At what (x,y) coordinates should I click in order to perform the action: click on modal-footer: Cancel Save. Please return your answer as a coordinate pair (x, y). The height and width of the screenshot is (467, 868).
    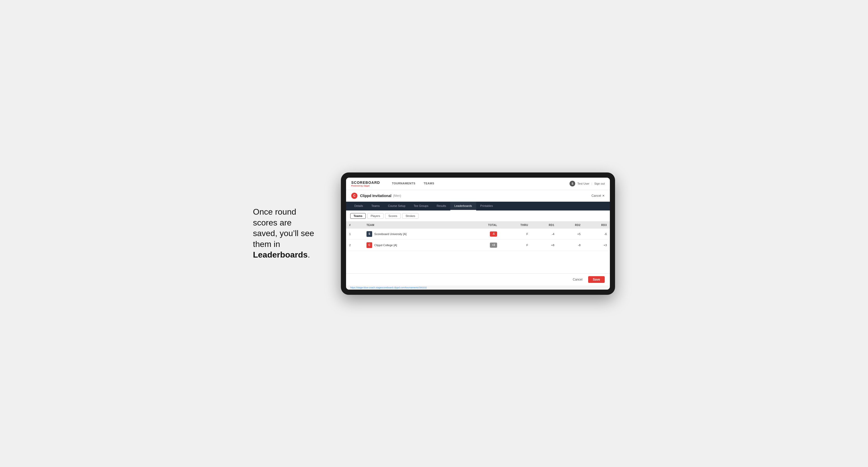
    Looking at the image, I should click on (478, 279).